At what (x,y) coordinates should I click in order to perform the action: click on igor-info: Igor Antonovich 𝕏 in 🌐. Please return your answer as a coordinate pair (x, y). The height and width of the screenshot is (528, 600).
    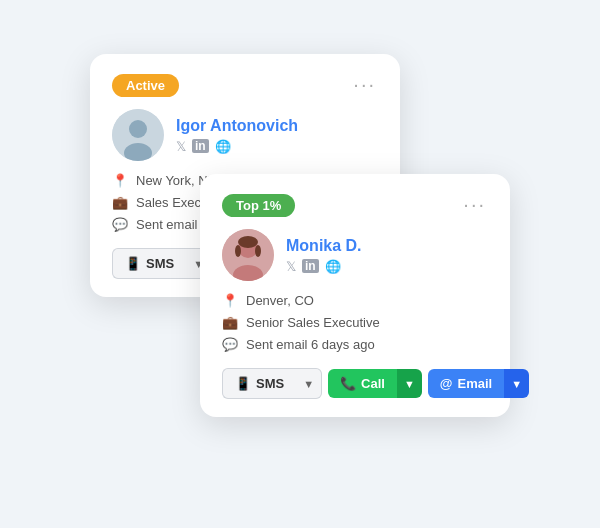
    Looking at the image, I should click on (237, 136).